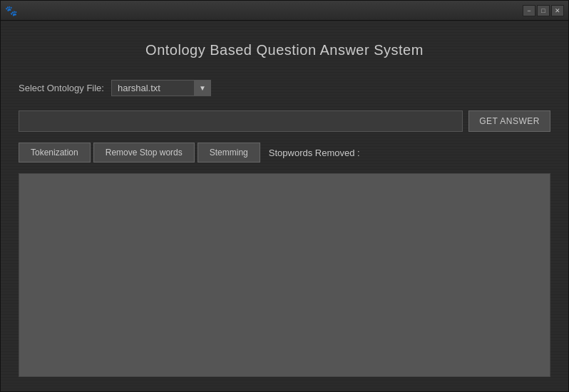  What do you see at coordinates (284, 88) in the screenshot?
I see `ontology-row: Select Ontology File: harshal.txt sample…` at bounding box center [284, 88].